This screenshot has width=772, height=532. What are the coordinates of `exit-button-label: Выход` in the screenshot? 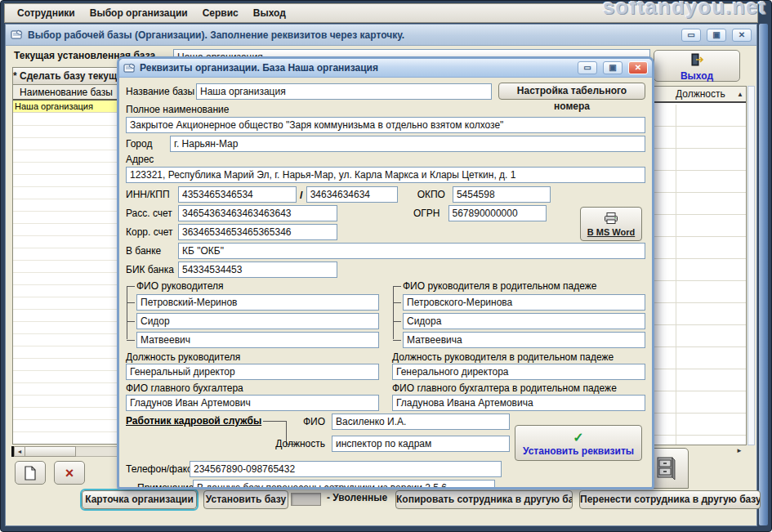 It's located at (697, 76).